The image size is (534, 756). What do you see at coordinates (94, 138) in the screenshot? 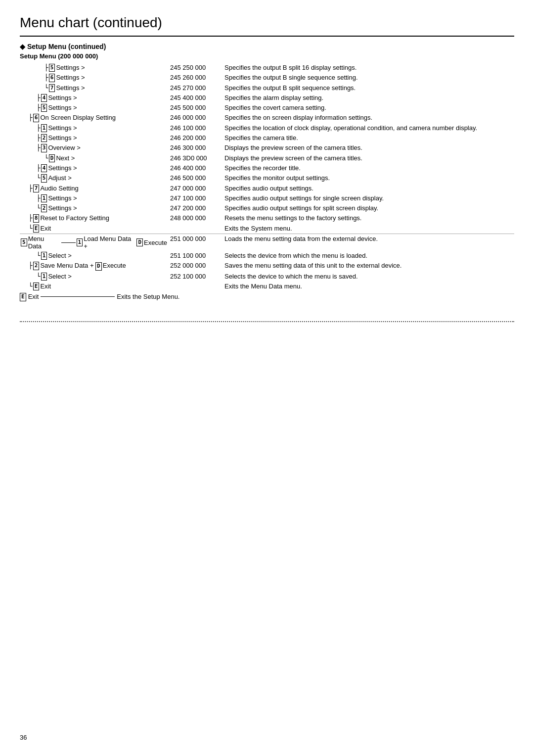
I see `tree-cell: ├ 2 Settings >` at bounding box center [94, 138].